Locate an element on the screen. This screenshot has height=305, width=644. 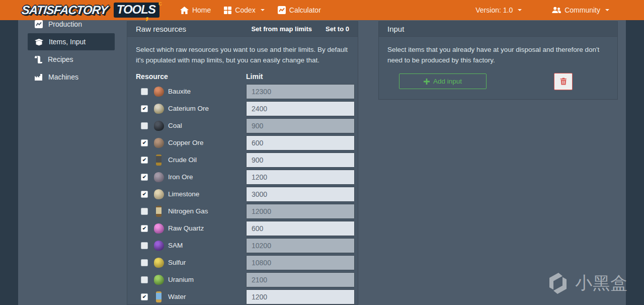
main-nav: Home Codex Calculator is located at coordinates (251, 10).